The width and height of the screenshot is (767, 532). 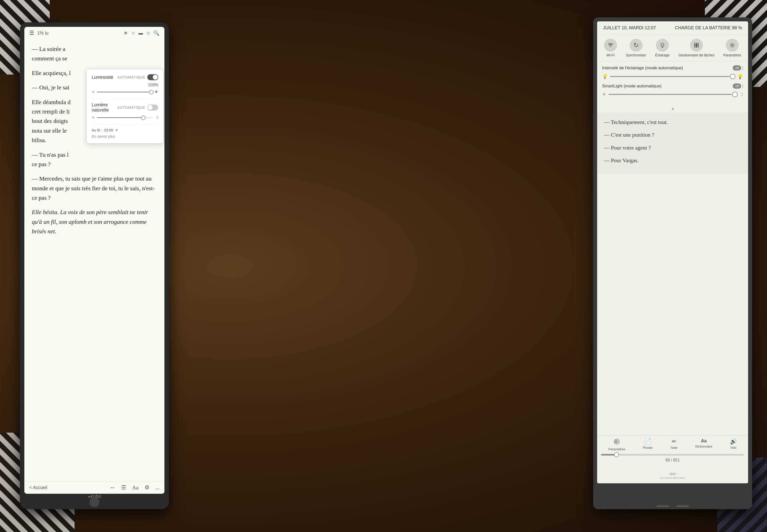 What do you see at coordinates (94, 502) in the screenshot?
I see `kobo-home-button` at bounding box center [94, 502].